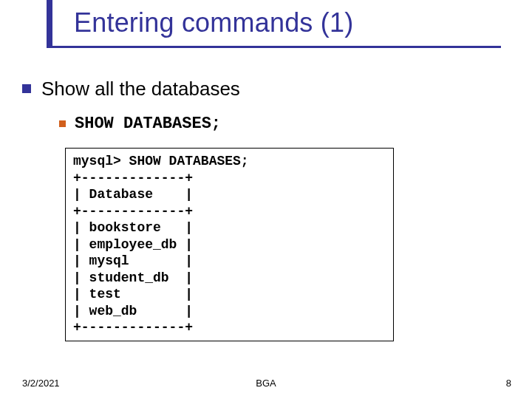 Image resolution: width=532 pixels, height=399 pixels. What do you see at coordinates (148, 124) in the screenshot?
I see `bullet-level-2-text: SHOW DATABASES;` at bounding box center [148, 124].